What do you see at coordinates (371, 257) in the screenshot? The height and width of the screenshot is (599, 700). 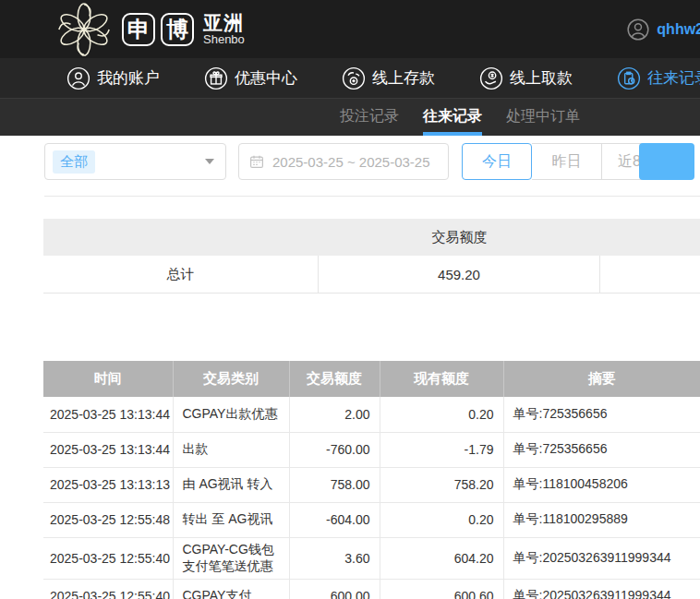 I see `summary-table: 交易额度 总计 459.20` at bounding box center [371, 257].